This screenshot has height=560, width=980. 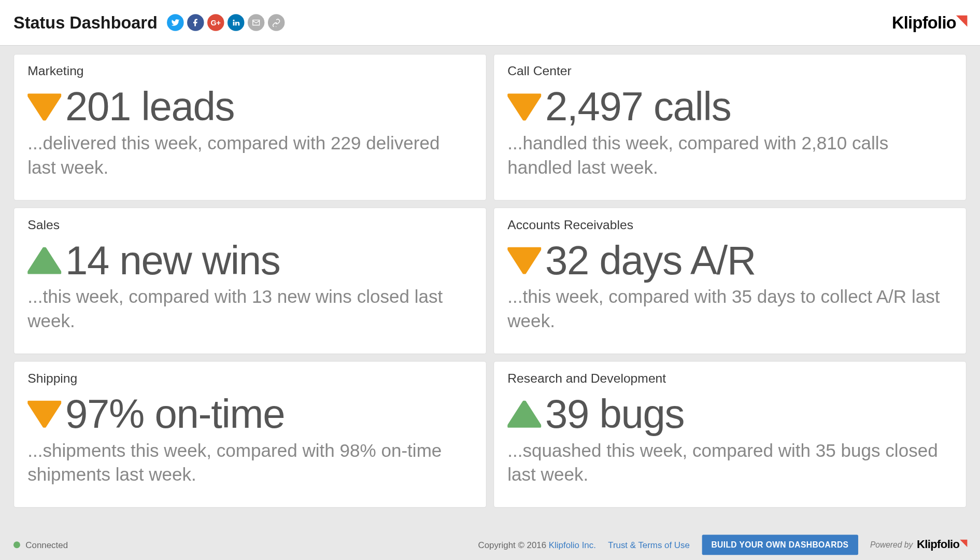 What do you see at coordinates (730, 107) in the screenshot?
I see `metric-row: 2,497 calls` at bounding box center [730, 107].